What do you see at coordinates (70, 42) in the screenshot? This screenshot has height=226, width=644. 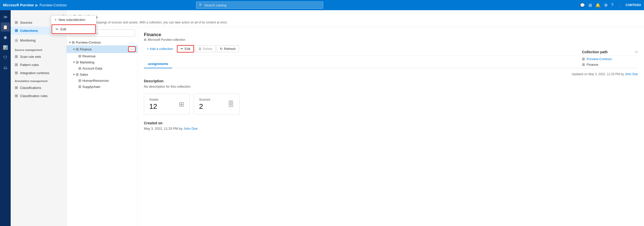 I see `root-expand-icon: ▼` at bounding box center [70, 42].